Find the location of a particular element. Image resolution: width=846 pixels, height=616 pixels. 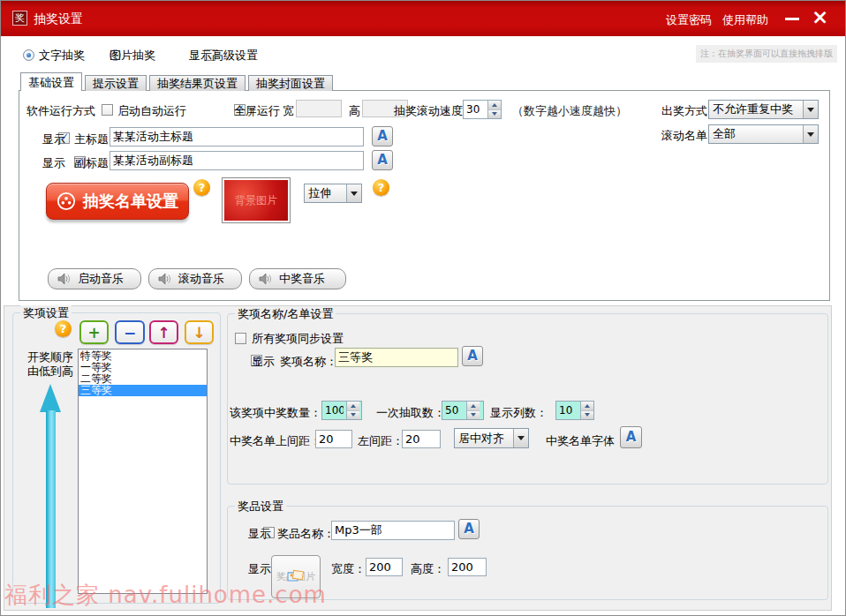

win-count-spinner is located at coordinates (342, 410).